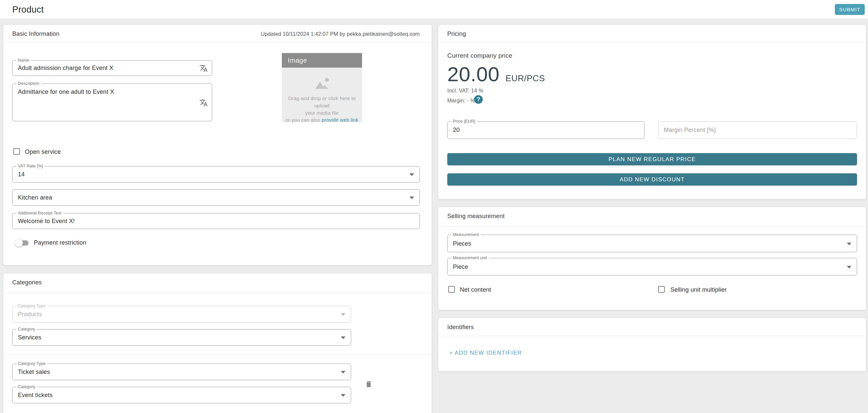  Describe the element at coordinates (112, 102) in the screenshot. I see `description-field: Description Admittance for one adult to …` at that location.